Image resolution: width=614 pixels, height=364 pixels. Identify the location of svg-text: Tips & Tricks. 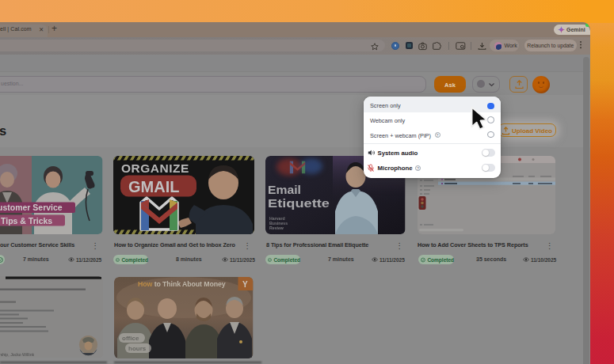
(27, 220).